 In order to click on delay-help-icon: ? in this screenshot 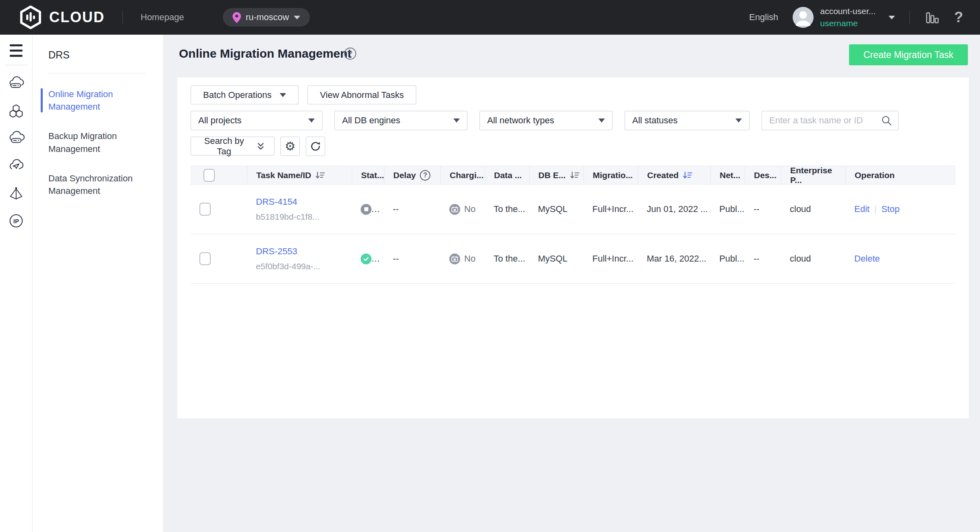, I will do `click(425, 175)`.